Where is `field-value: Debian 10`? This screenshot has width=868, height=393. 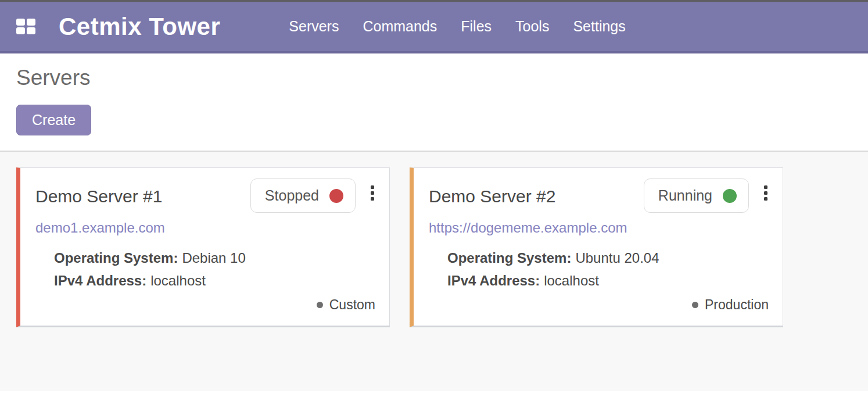 field-value: Debian 10 is located at coordinates (214, 258).